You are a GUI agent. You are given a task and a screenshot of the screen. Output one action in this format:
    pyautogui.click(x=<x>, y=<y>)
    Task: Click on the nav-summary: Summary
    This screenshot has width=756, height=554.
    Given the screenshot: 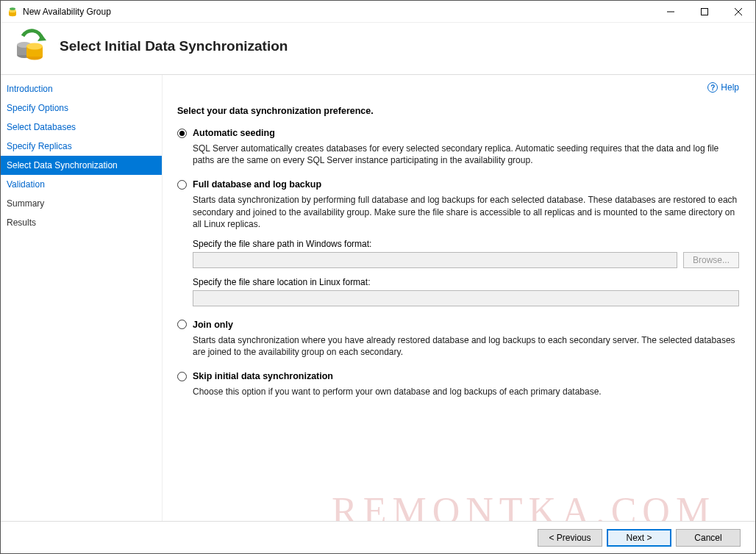 What is the action you would take?
    pyautogui.click(x=81, y=204)
    